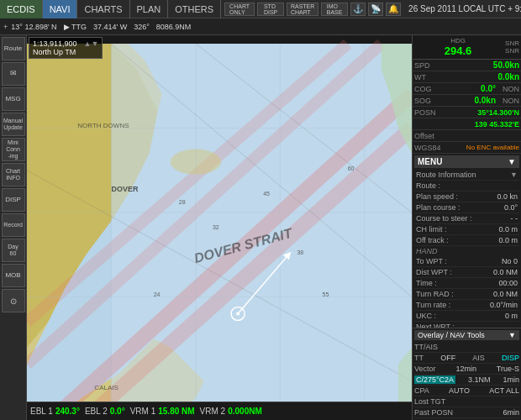  Describe the element at coordinates (439, 207) in the screenshot. I see `plancourse-key: Plan course :` at that location.